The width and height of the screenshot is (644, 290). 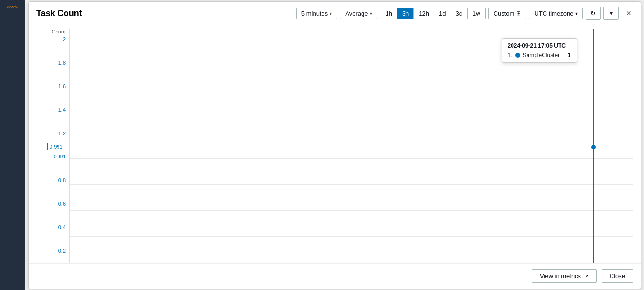 What do you see at coordinates (504, 13) in the screenshot?
I see `custom-label: Custom` at bounding box center [504, 13].